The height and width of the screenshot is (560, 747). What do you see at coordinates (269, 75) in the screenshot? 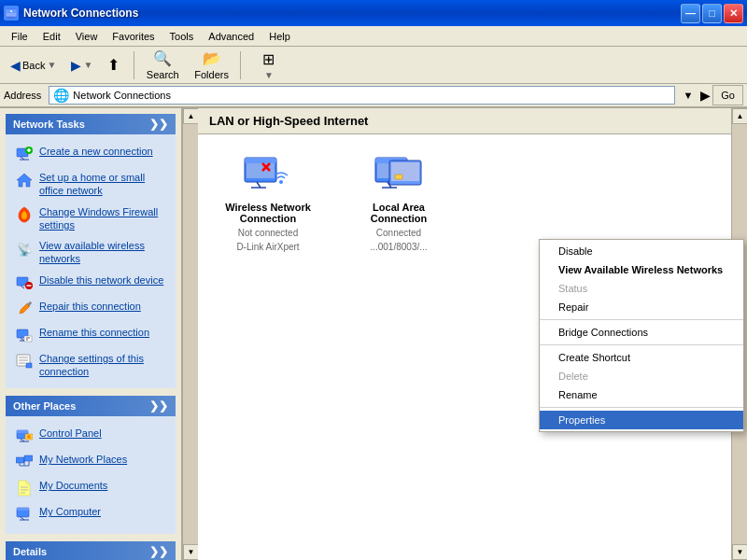
I see `views-dropdown-icon: ▼` at bounding box center [269, 75].